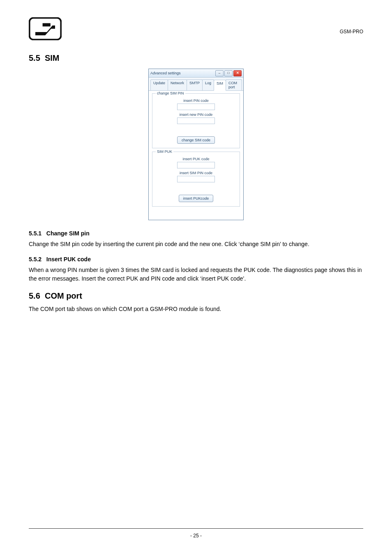 The height and width of the screenshot is (555, 392). What do you see at coordinates (196, 173) in the screenshot?
I see `insert-sim-pin-label: insert SIM PIN code` at bounding box center [196, 173].